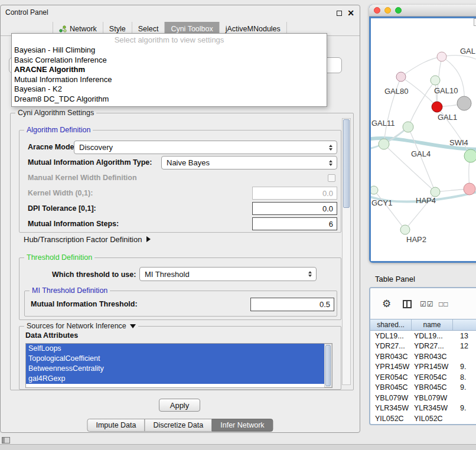 This screenshot has height=450, width=476. What do you see at coordinates (407, 304) in the screenshot?
I see `column-selector-icon` at bounding box center [407, 304].